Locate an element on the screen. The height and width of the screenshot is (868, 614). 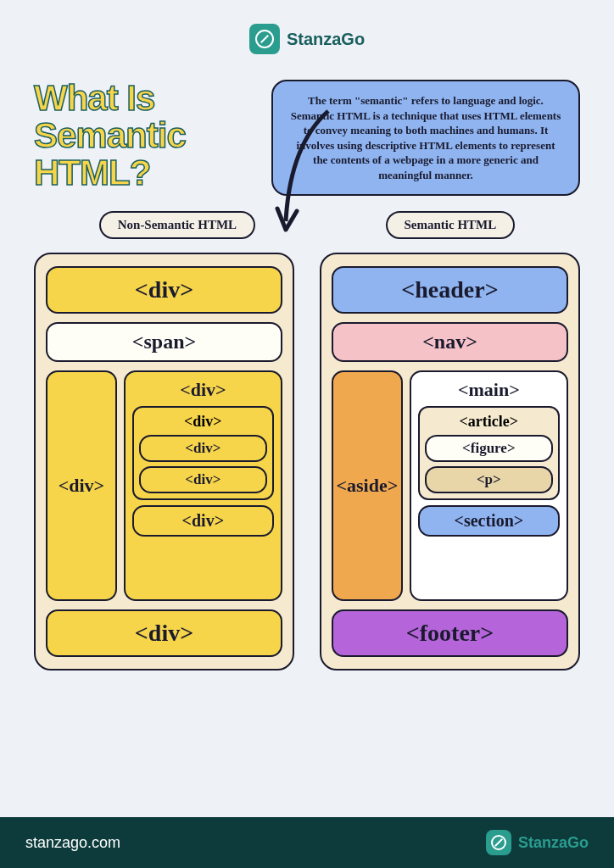
semantic-article: <article> <figure> <p> is located at coordinates (488, 453).